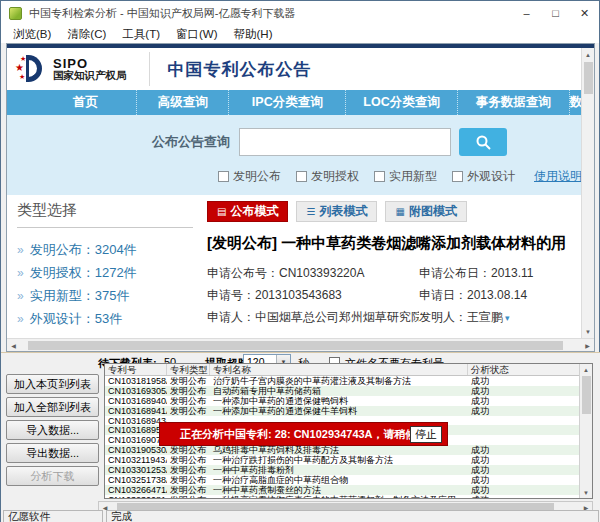  I want to click on nav-home: 首页, so click(86, 102).